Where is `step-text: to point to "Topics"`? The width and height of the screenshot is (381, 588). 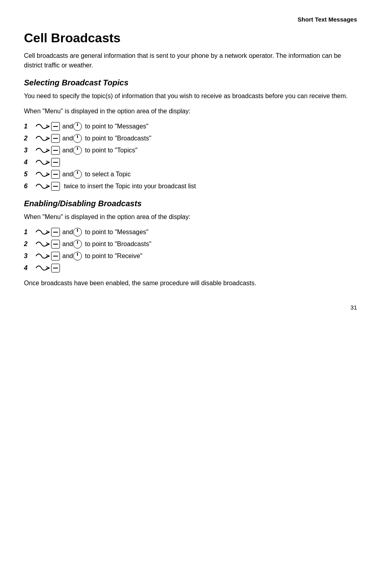 step-text: to point to "Topics" is located at coordinates (111, 150).